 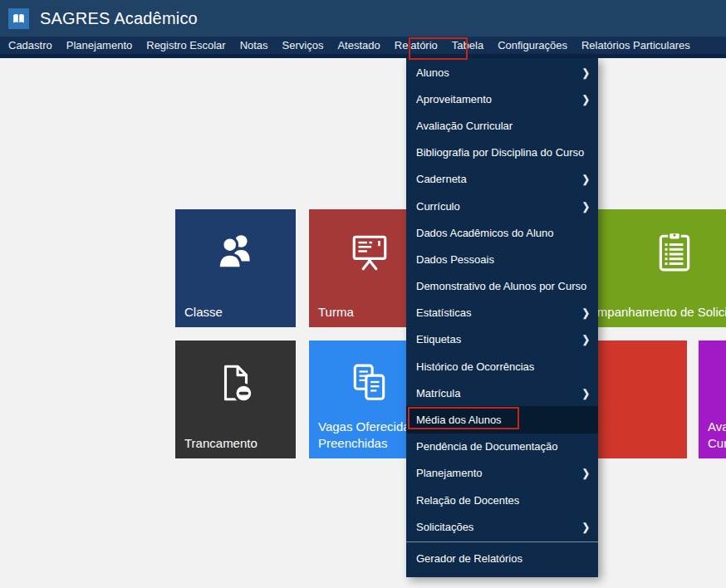 What do you see at coordinates (502, 366) in the screenshot?
I see `dropdown-item-historico-de-ocorrencias: Histórico de Ocorrências` at bounding box center [502, 366].